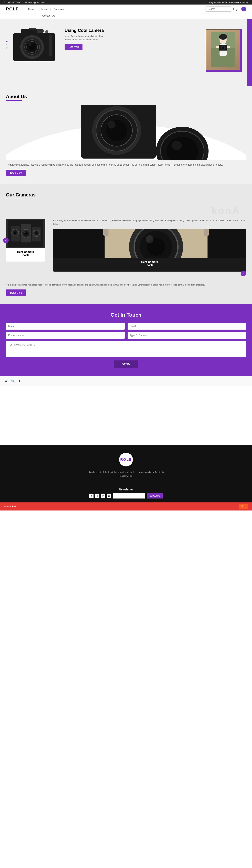 This screenshot has width=252, height=868. Describe the element at coordinates (150, 222) in the screenshot. I see `cameras-detail-text: It is a long established fact that a rea…` at that location.